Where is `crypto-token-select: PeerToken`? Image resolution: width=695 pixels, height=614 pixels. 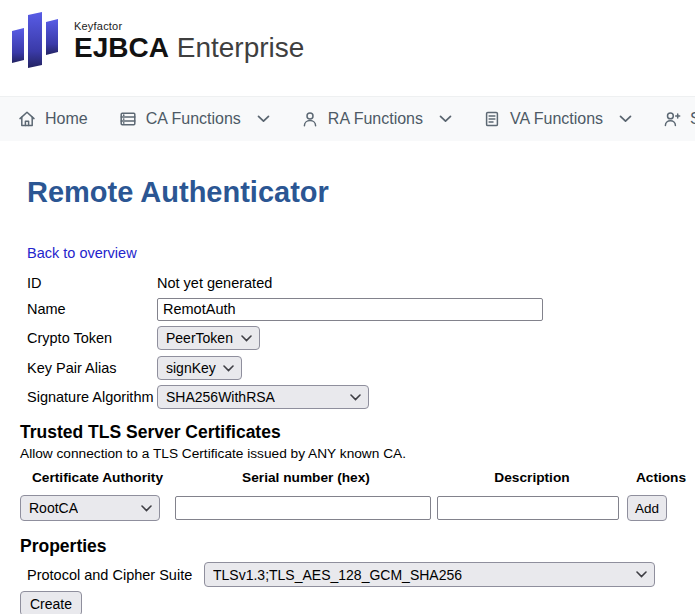
crypto-token-select: PeerToken is located at coordinates (208, 338).